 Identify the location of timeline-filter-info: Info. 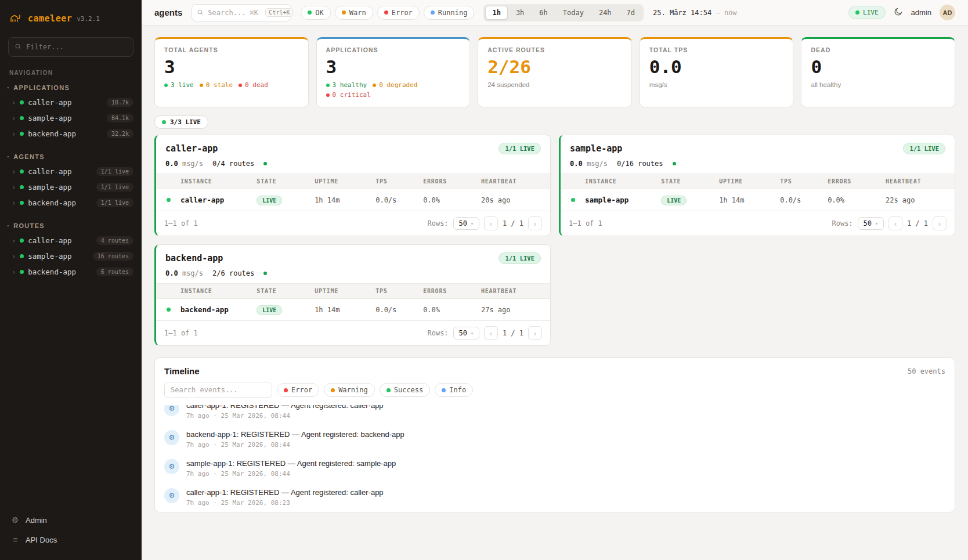
(454, 390).